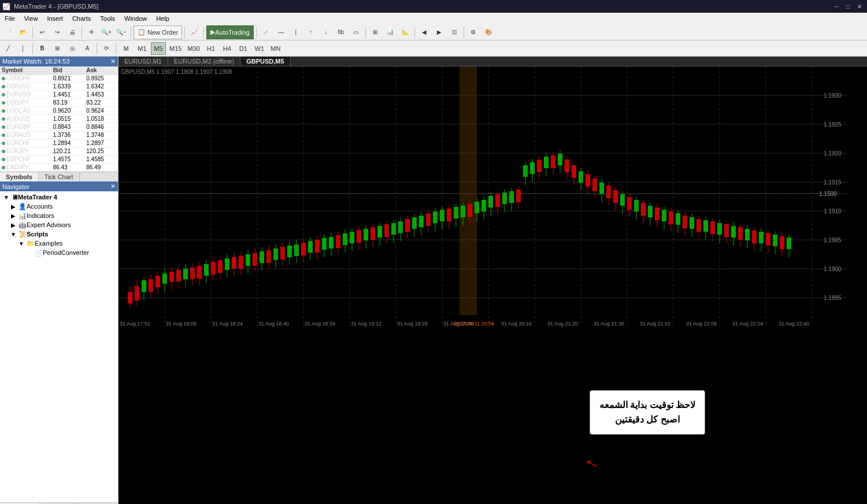  I want to click on tree-period-converter: 📄 PeriodConverter, so click(59, 253).